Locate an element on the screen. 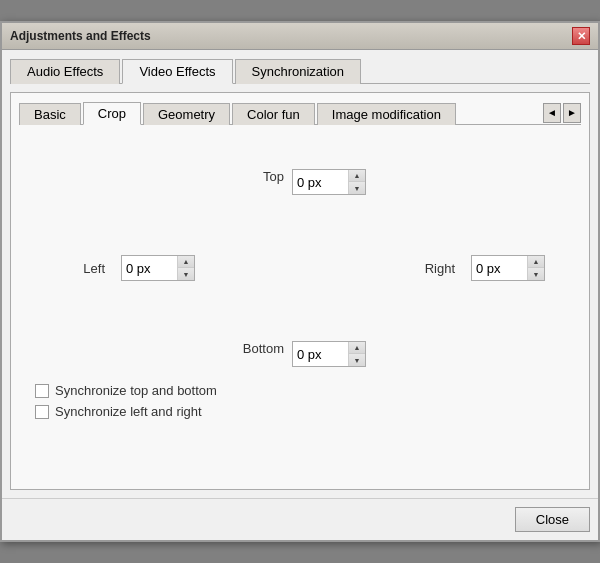  sub-tab-geometry: Geometry is located at coordinates (186, 114).